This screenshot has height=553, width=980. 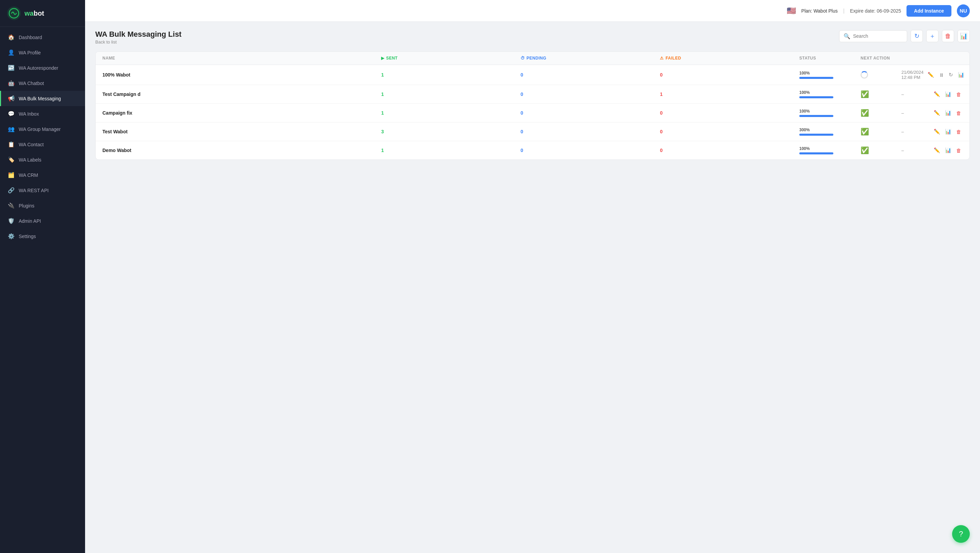 I want to click on row-name: Test Wabot, so click(x=242, y=132).